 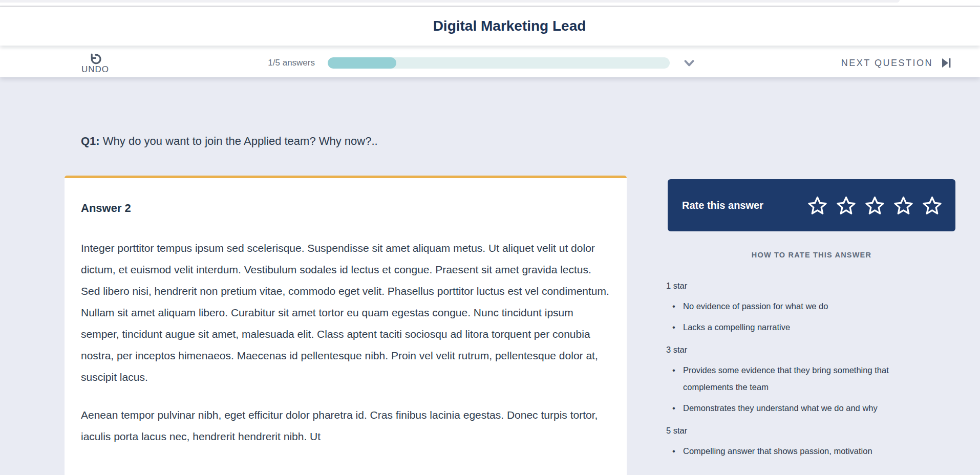 I want to click on rating-bullet: Demonstrates they understand what we do …, so click(x=784, y=408).